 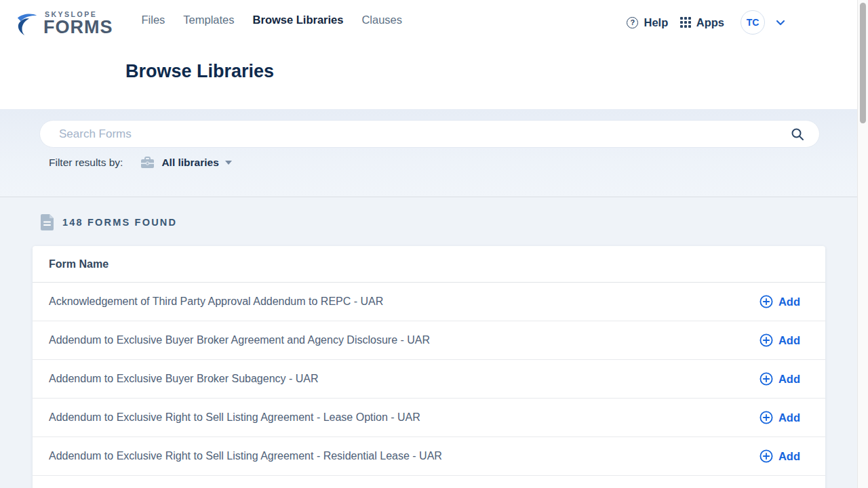 I want to click on search-icon, so click(x=797, y=134).